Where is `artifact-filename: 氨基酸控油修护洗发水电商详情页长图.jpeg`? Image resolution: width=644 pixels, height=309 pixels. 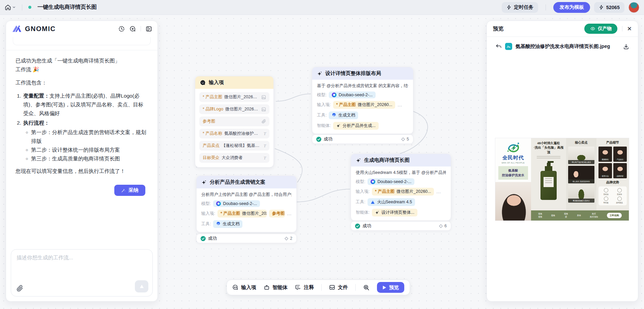 artifact-filename: 氨基酸控油修护洗发水电商详情页长图.jpeg is located at coordinates (568, 47).